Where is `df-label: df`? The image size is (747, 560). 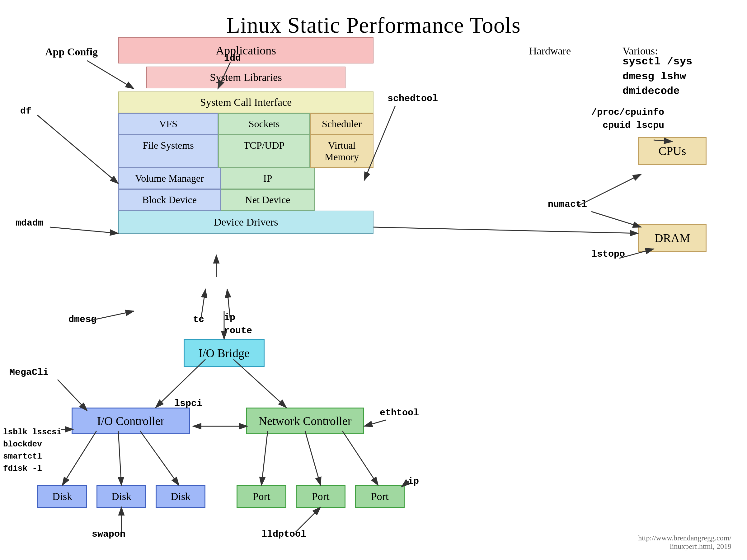 df-label: df is located at coordinates (26, 111).